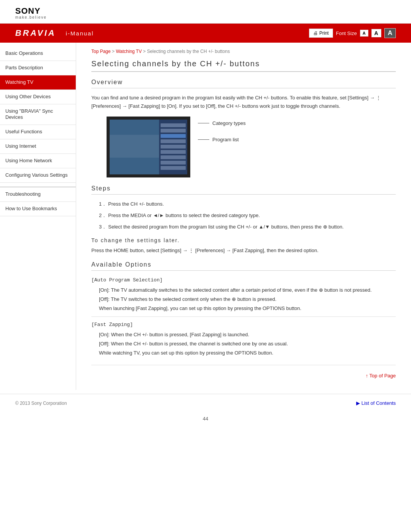  Describe the element at coordinates (38, 97) in the screenshot. I see `sidebar-item-other-devices: Using Other Devices` at that location.